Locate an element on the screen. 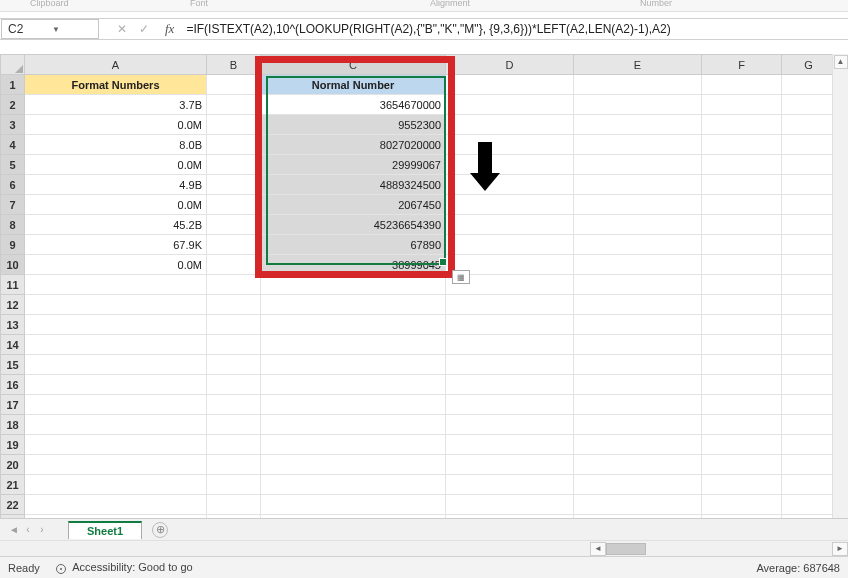  cancel-icon: ✕ is located at coordinates (122, 29).